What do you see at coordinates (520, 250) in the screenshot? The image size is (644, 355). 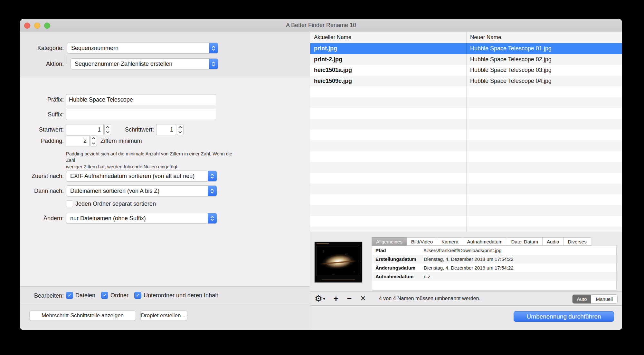 I see `metadata-value: /Users/frankreiff/Downloads/print.jpg` at bounding box center [520, 250].